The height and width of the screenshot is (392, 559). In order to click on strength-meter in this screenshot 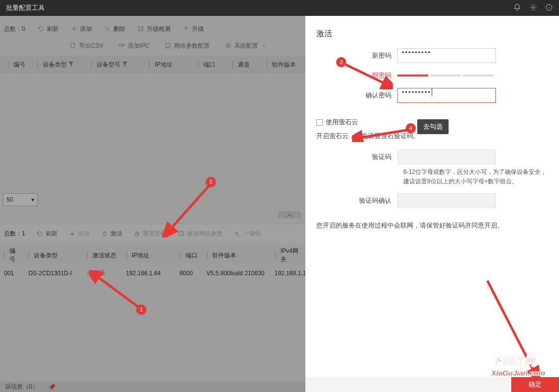, I will do `click(446, 76)`.